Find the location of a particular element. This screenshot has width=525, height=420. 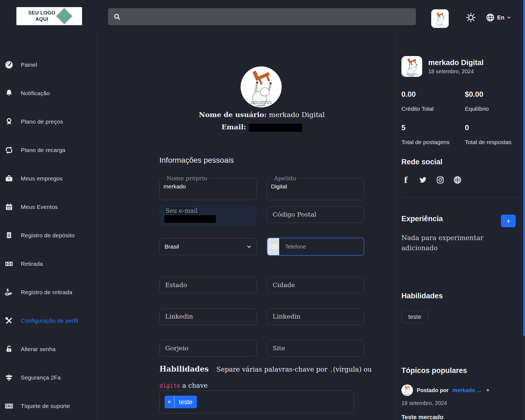

email-label: Email: is located at coordinates (234, 127).